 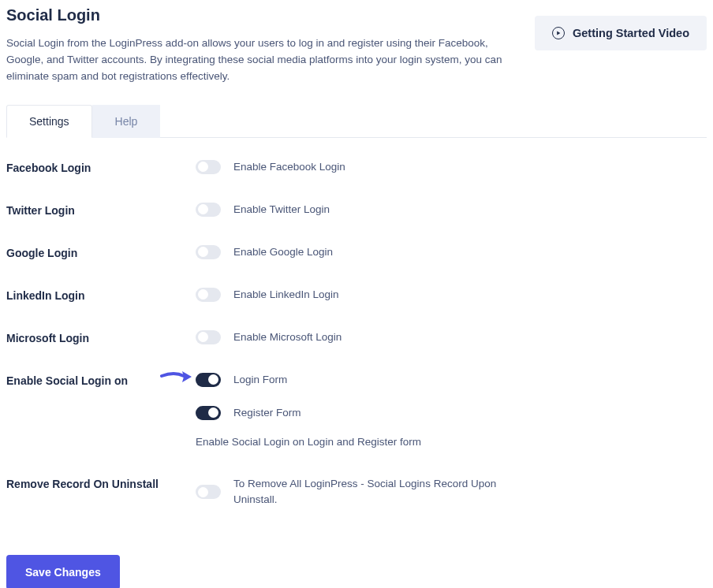 I want to click on getting-started-video-button: Getting Started Video, so click(x=621, y=33).